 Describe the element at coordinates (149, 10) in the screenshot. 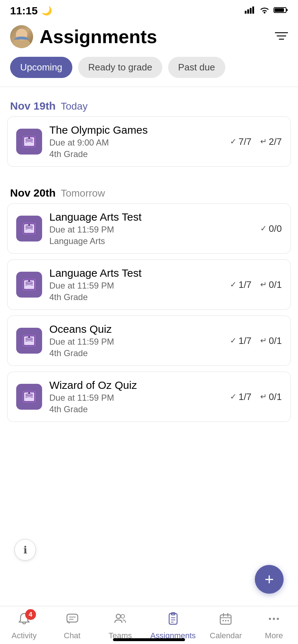

I see `status-bar: 11:15 🌙` at that location.